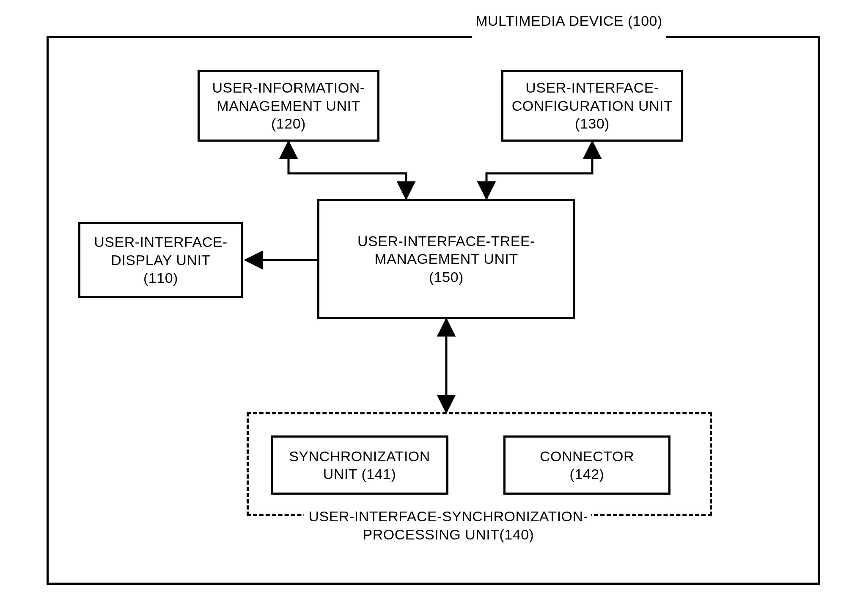 This screenshot has width=860, height=616. I want to click on connector-block: CONNECTOR (142), so click(587, 465).